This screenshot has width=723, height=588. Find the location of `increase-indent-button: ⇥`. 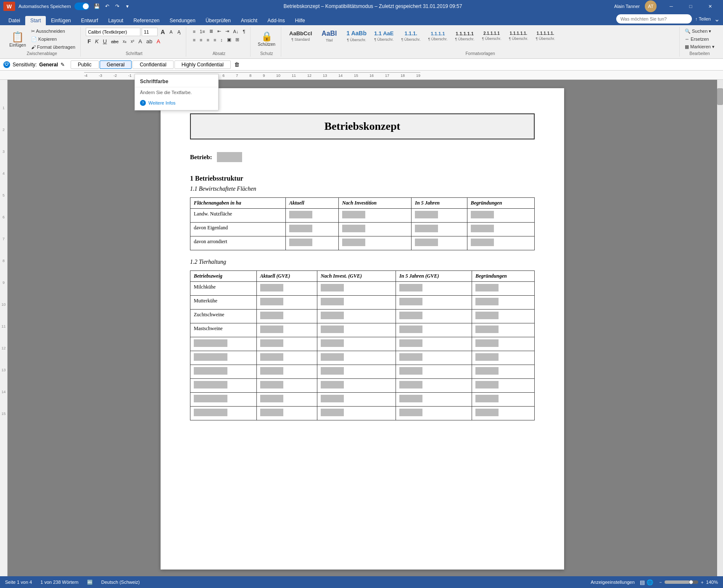

increase-indent-button: ⇥ is located at coordinates (227, 31).